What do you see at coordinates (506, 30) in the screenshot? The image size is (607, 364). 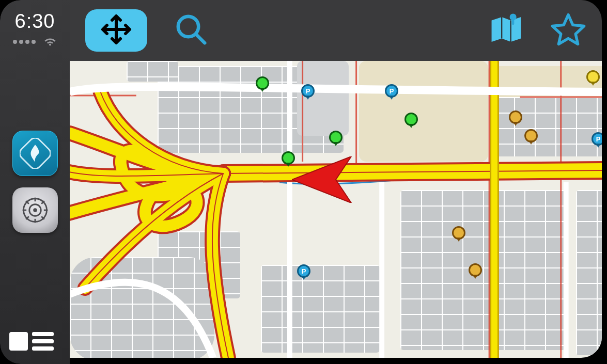 I see `map-pin-icon` at bounding box center [506, 30].